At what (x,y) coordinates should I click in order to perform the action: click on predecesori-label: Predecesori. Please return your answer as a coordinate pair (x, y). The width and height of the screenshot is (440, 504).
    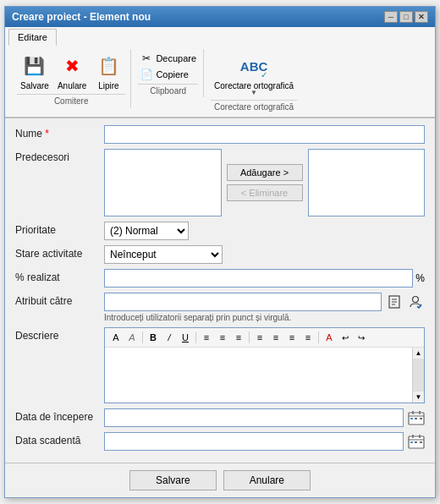
    Looking at the image, I should click on (59, 156).